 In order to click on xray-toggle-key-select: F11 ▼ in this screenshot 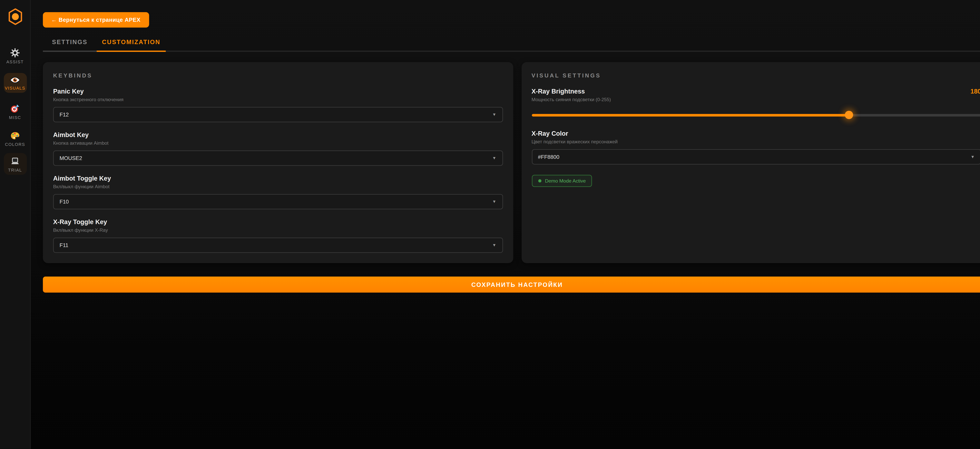, I will do `click(278, 245)`.